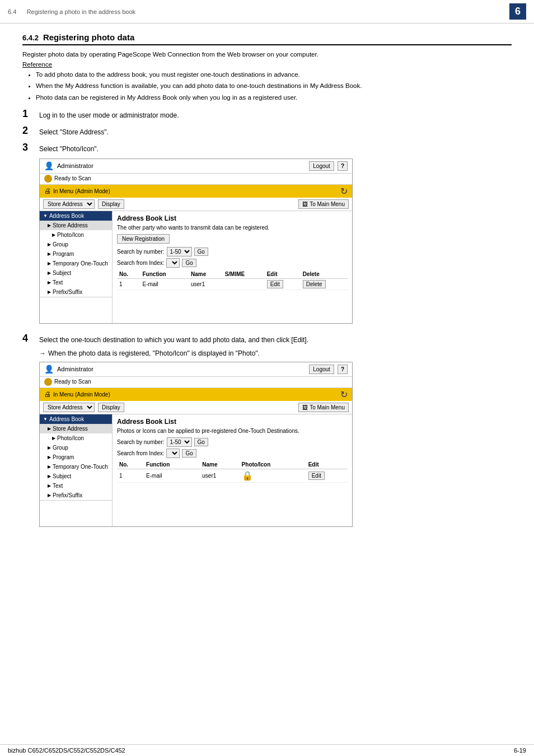  I want to click on display-button-2: Display, so click(111, 408).